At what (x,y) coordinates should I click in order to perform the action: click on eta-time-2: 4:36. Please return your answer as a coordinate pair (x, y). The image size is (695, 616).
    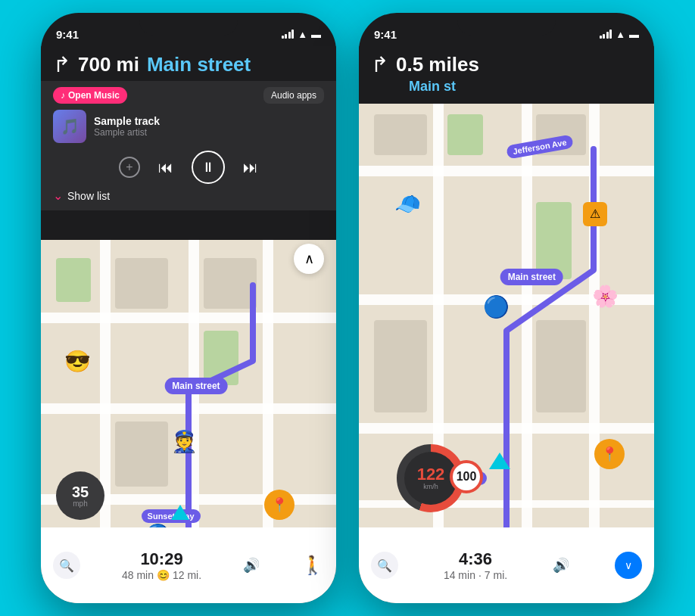
    Looking at the image, I should click on (475, 559).